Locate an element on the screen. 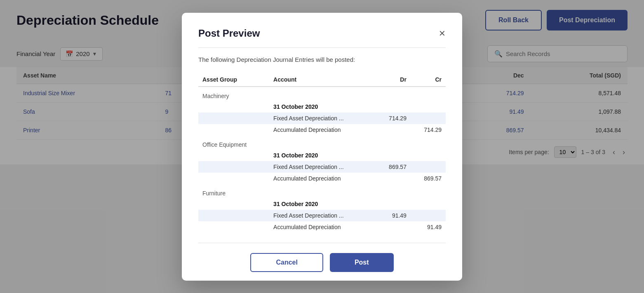 This screenshot has width=644, height=293. modal-divider is located at coordinates (322, 48).